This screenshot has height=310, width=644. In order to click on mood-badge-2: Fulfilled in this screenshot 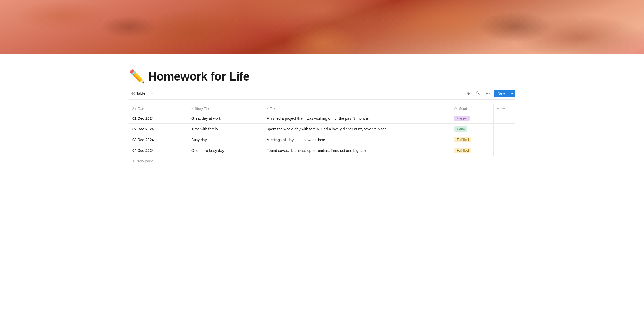, I will do `click(463, 140)`.